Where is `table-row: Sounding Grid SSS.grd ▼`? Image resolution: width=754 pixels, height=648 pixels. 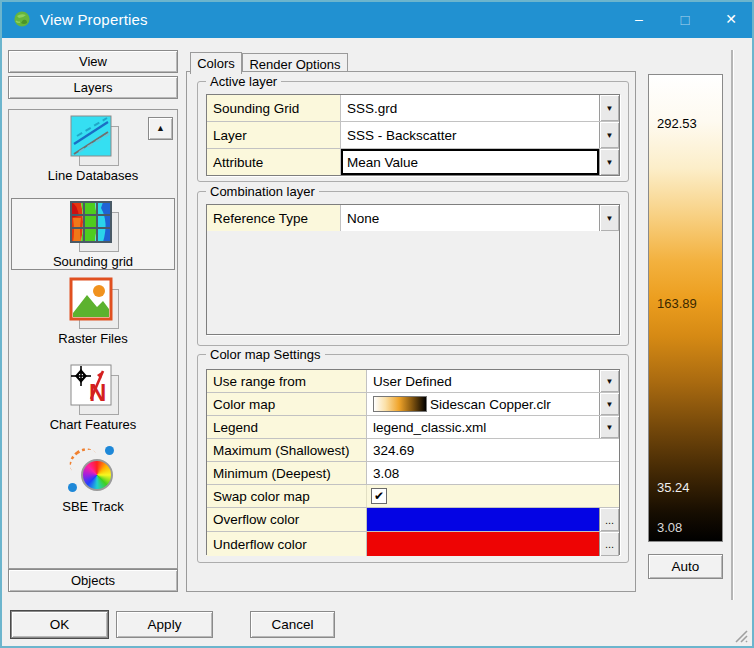 table-row: Sounding Grid SSS.grd ▼ is located at coordinates (413, 108).